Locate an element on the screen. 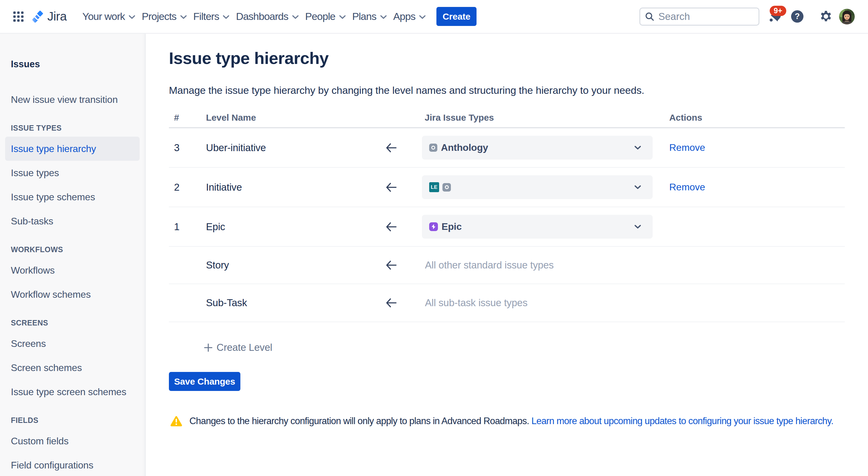  sidebar-item-issue-type-screen-schemes: Issue type screen schemes is located at coordinates (72, 392).